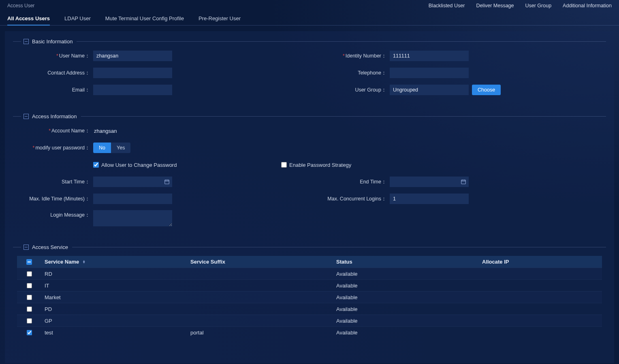 The image size is (619, 364). What do you see at coordinates (373, 182) in the screenshot?
I see `label-end-time: End Time：` at bounding box center [373, 182].